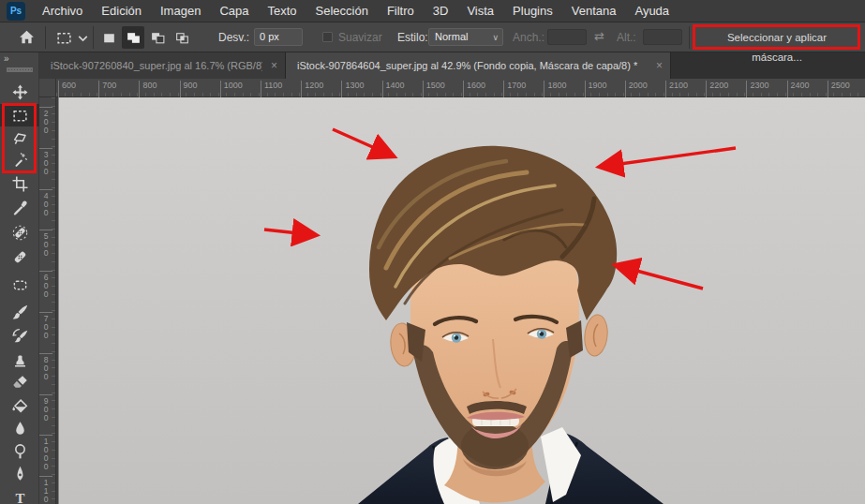 This screenshot has height=504, width=865. I want to click on intersect-selection-icon, so click(182, 37).